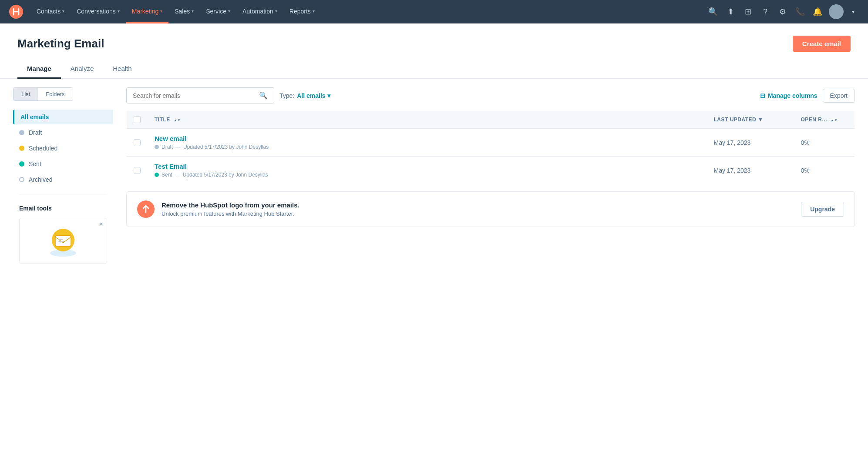 This screenshot has height=464, width=868. Describe the element at coordinates (853, 12) in the screenshot. I see `account-dropdown-icon: ▾` at that location.